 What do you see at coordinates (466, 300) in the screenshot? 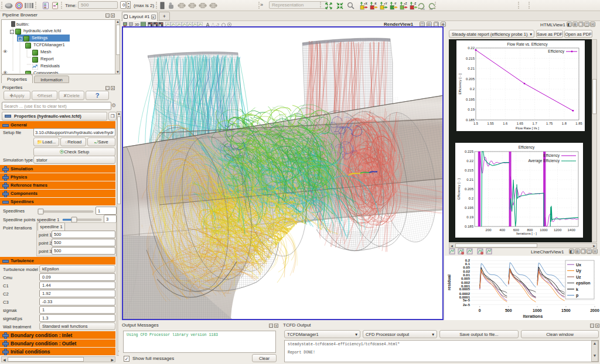
I see `svg-text: 5e-5` at bounding box center [466, 300].